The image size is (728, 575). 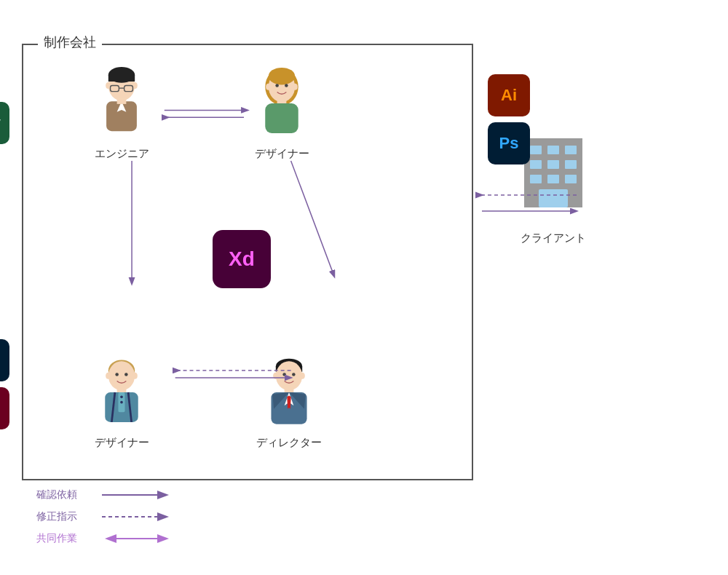 I want to click on engineer-person: エンジニア, so click(x=122, y=114).